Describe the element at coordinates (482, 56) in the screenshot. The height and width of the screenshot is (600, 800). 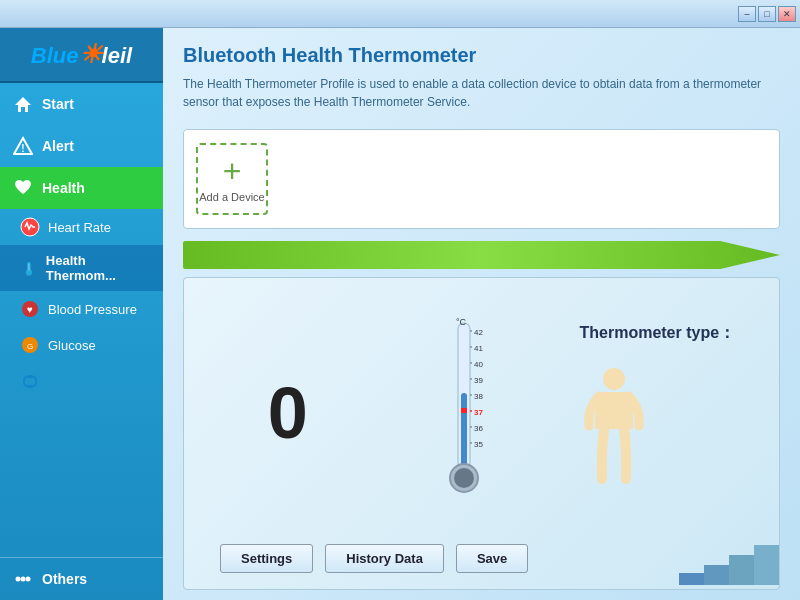
I see `page-title: Bluetooth Health Thermometer` at that location.